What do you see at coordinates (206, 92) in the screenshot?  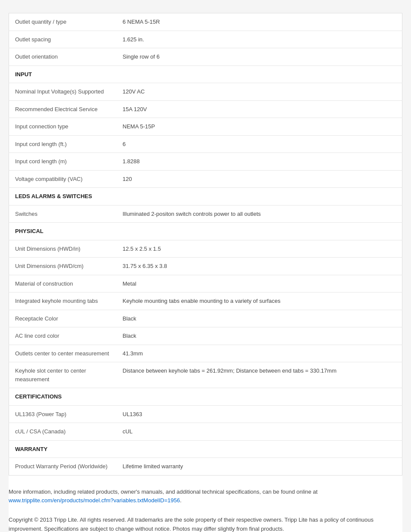 I see `table-row: Nominal Input Voltage(s) Supported120V A…` at bounding box center [206, 92].